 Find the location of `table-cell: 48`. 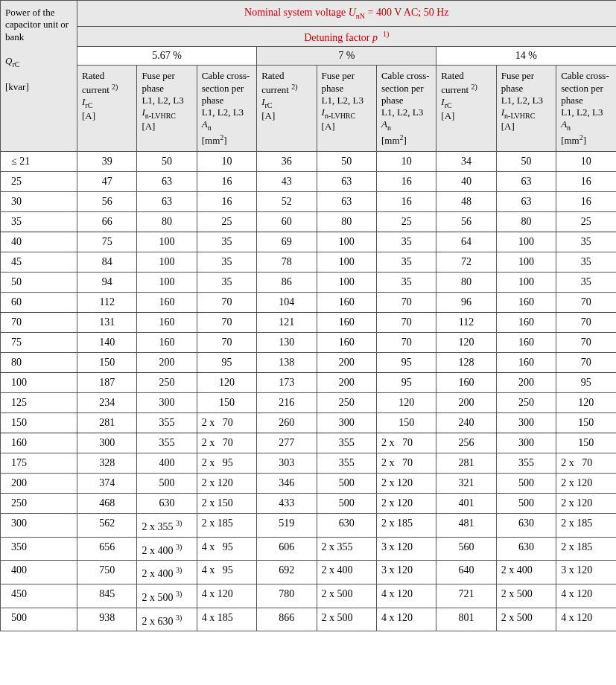

table-cell: 48 is located at coordinates (466, 203).